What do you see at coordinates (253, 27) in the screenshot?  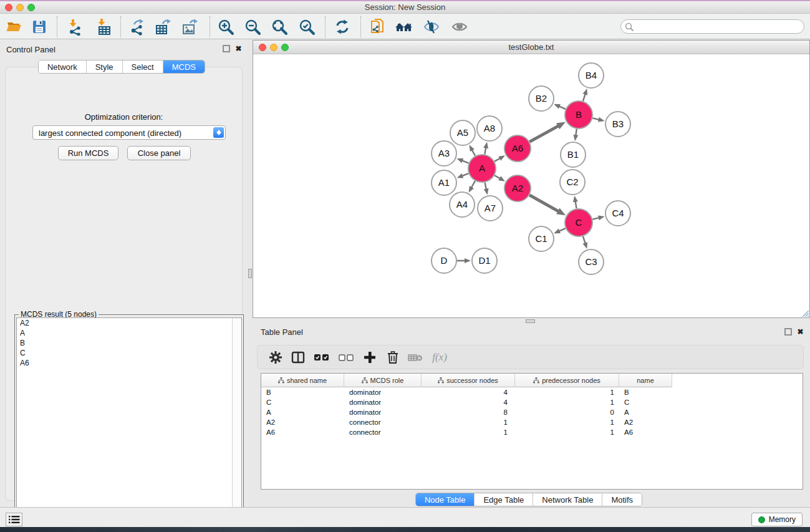 I see `zoom-out-icon` at bounding box center [253, 27].